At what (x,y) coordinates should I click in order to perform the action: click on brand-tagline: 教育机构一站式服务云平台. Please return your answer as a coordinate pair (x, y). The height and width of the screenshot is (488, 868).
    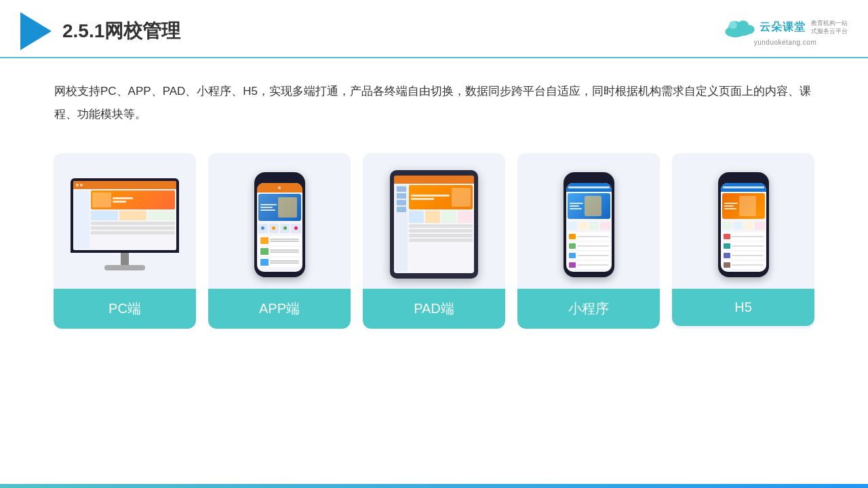
    Looking at the image, I should click on (829, 27).